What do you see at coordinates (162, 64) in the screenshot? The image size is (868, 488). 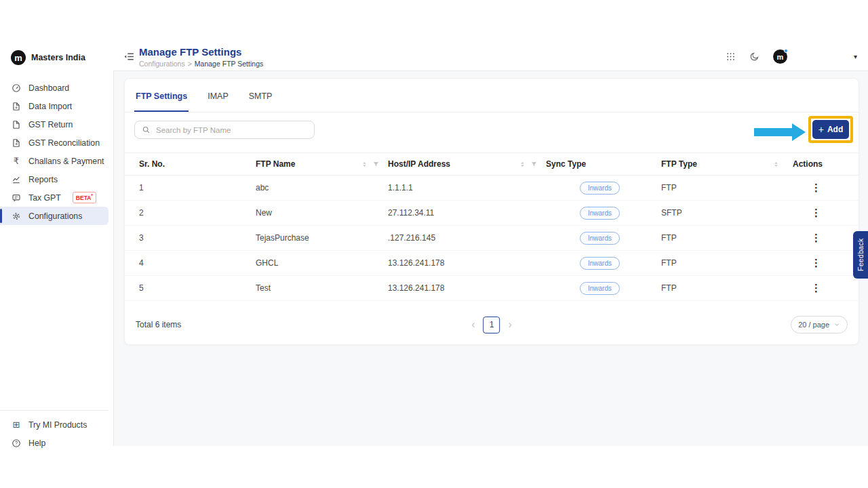 I see `breadcrumb-parent: Configurations` at bounding box center [162, 64].